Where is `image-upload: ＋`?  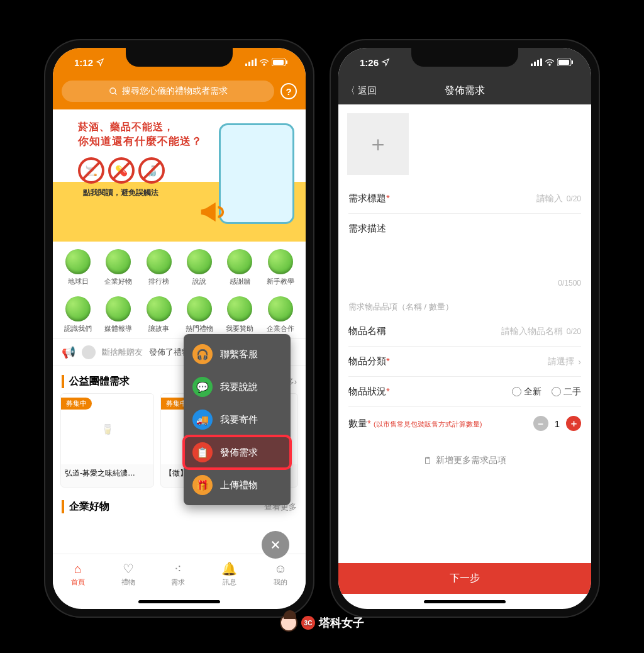
image-upload: ＋ is located at coordinates (378, 144).